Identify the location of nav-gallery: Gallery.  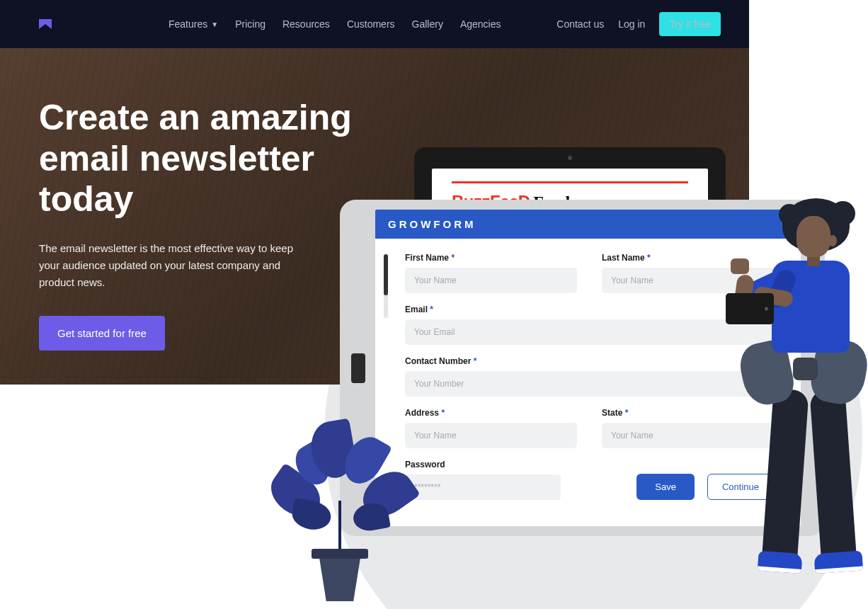
(428, 24).